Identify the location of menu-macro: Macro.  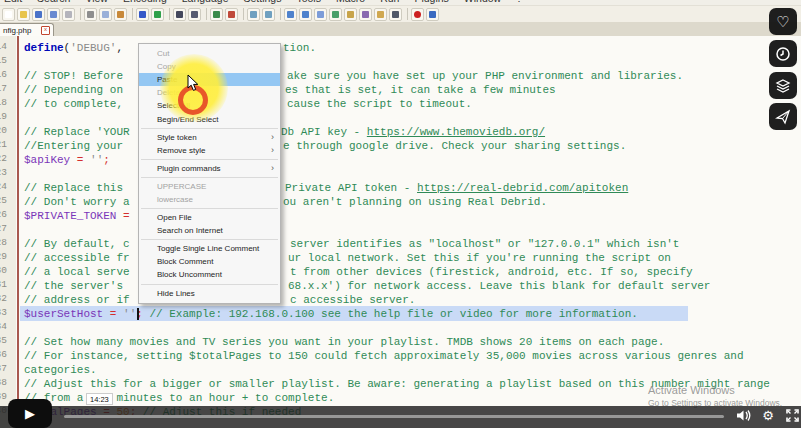
(350, 2).